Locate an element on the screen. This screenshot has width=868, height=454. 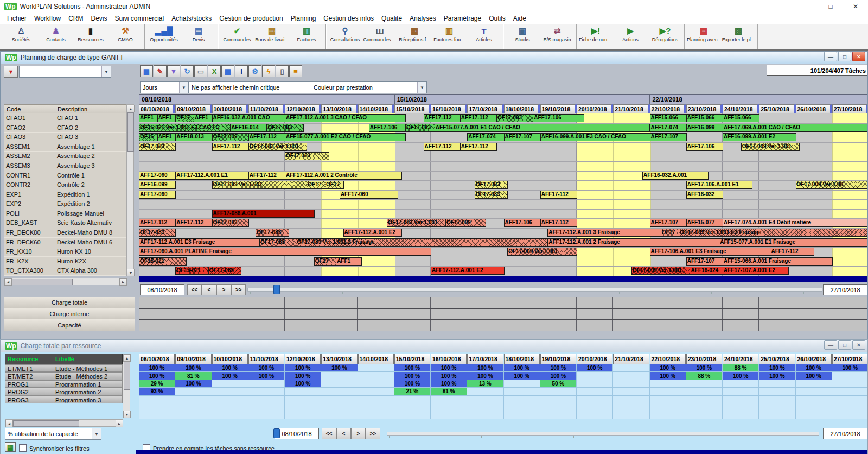
gantt-bar: AFF17-060 is located at coordinates (157, 194).